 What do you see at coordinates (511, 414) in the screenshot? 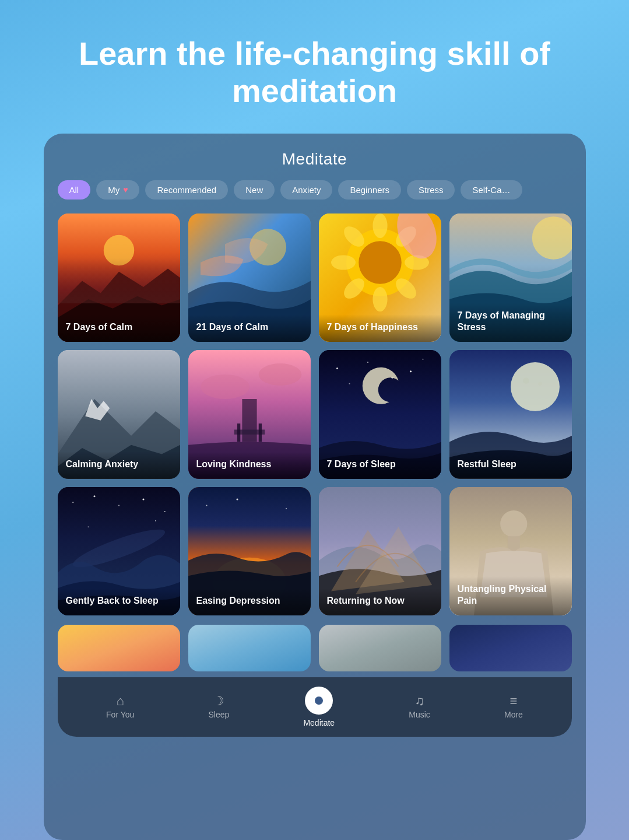
I see `card-restful: Restful Sleep` at bounding box center [511, 414].